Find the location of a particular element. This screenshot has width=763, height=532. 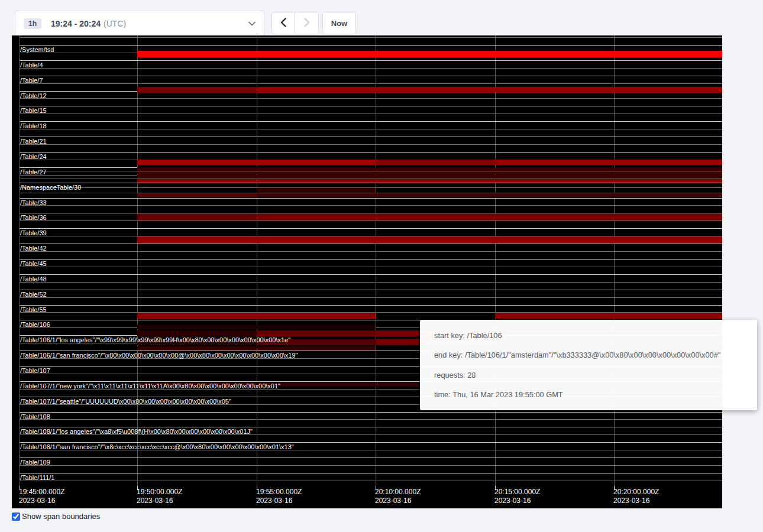

x-axis-label: 19:55:00.000Z2023-03-16 is located at coordinates (279, 497).